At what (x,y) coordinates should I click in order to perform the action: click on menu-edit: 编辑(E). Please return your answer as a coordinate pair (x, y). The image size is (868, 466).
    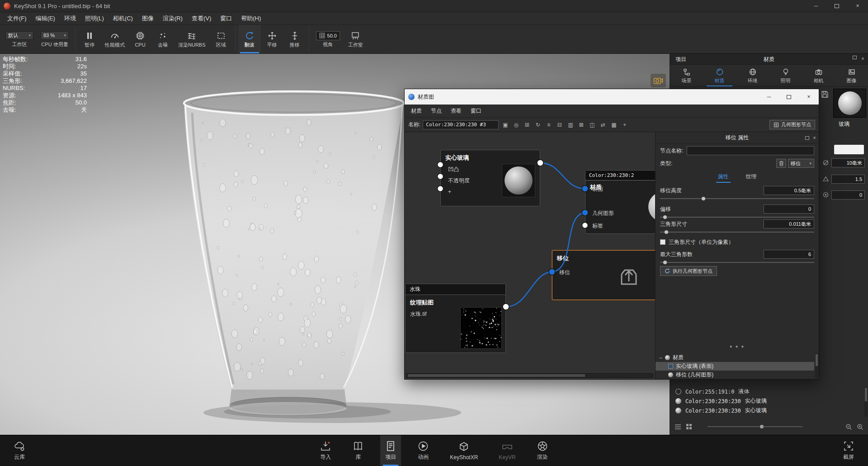
    Looking at the image, I should click on (45, 18).